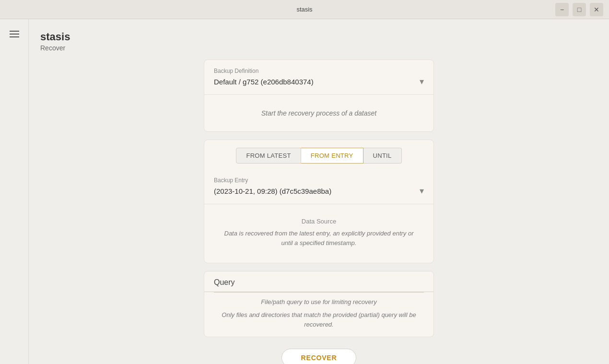 This screenshot has height=364, width=609. What do you see at coordinates (319, 113) in the screenshot?
I see `backup-definition-description-section: Start the recovery process of a dataset` at bounding box center [319, 113].